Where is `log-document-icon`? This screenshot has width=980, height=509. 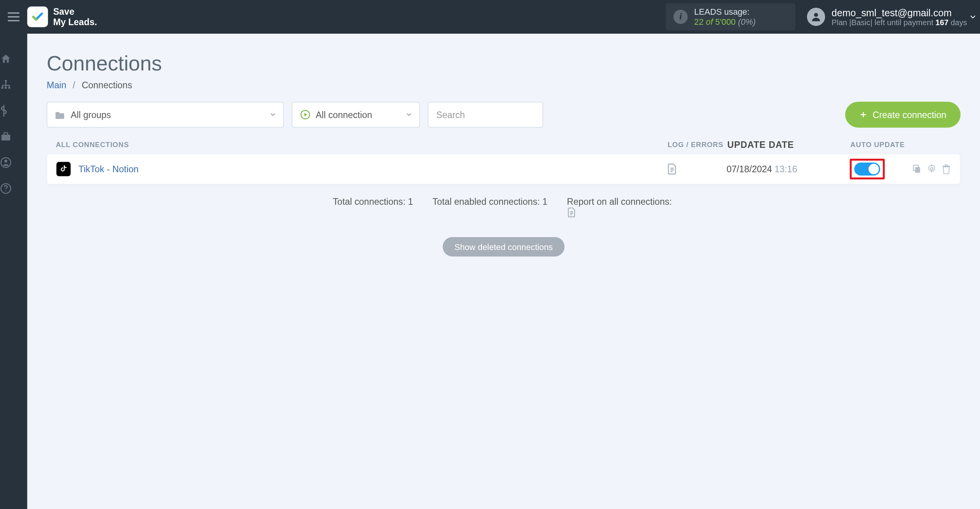
log-document-icon is located at coordinates (697, 169).